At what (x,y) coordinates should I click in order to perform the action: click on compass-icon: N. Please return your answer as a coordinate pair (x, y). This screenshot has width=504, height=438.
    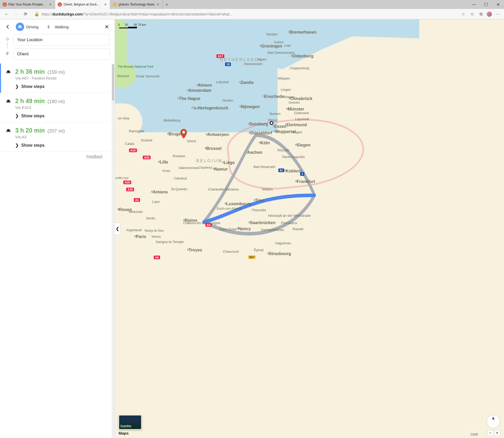
    Looking at the image, I should click on (493, 421).